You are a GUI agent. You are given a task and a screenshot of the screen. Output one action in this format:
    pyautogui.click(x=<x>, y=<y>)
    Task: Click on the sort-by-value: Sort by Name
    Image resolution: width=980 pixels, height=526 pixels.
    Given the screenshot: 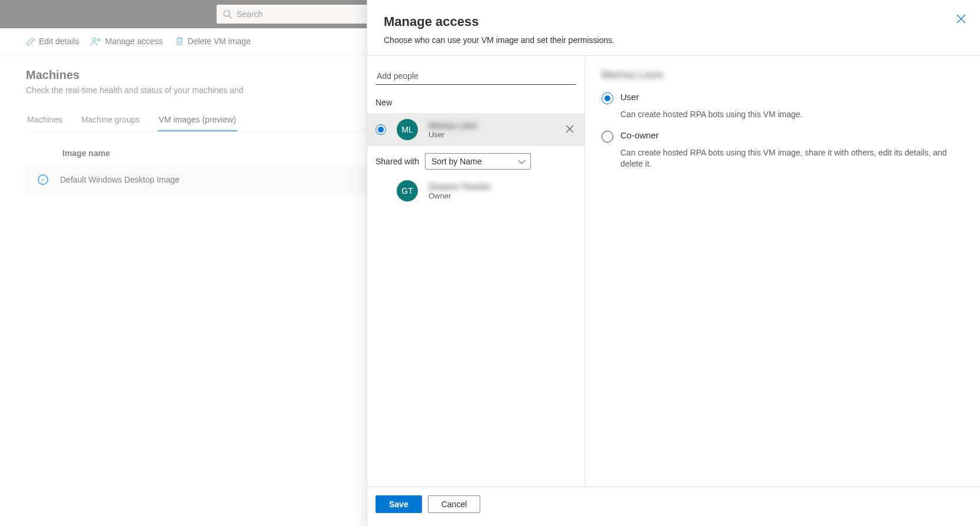 What is the action you would take?
    pyautogui.click(x=457, y=161)
    